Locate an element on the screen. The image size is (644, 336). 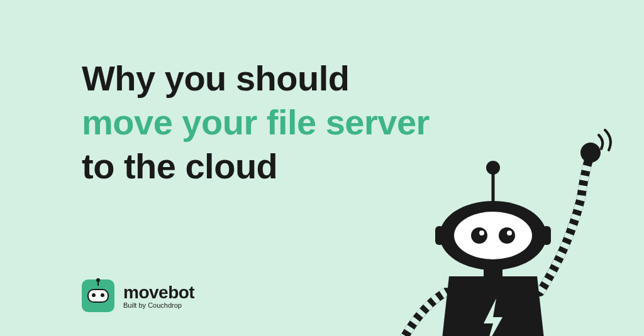
robot-head is located at coordinates (493, 236).